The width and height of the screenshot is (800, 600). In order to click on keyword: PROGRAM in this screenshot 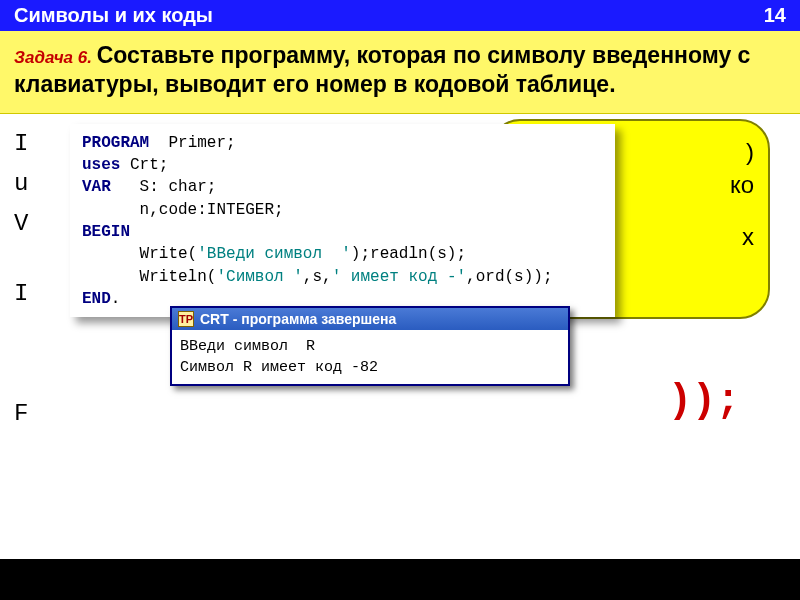, I will do `click(116, 143)`.